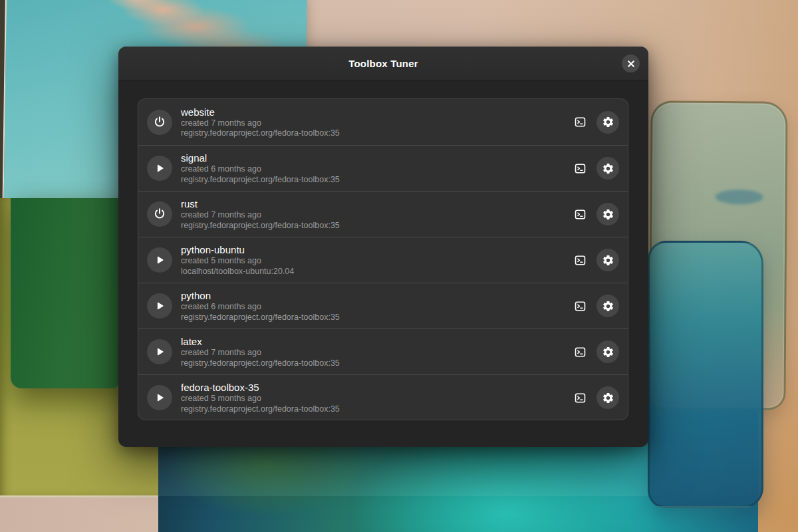  Describe the element at coordinates (66, 293) in the screenshot. I see `wallpaper-green-rectangle` at that location.